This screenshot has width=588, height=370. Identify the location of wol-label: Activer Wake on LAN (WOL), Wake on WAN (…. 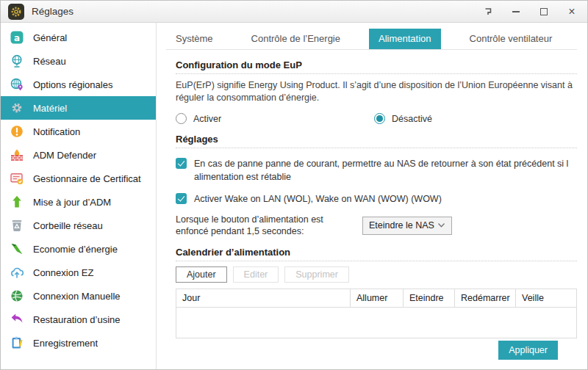
(318, 199).